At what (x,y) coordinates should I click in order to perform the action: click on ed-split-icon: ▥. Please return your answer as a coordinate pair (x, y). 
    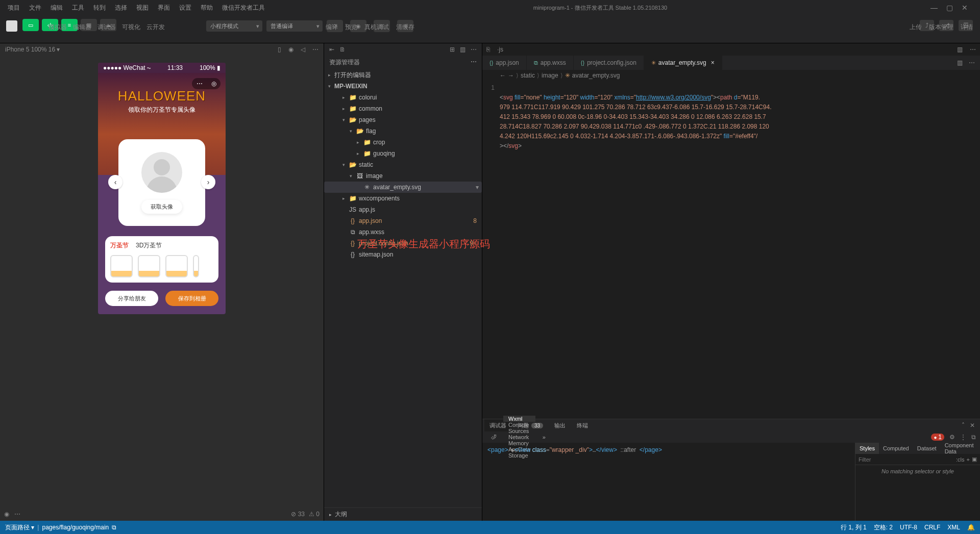
    Looking at the image, I should click on (960, 49).